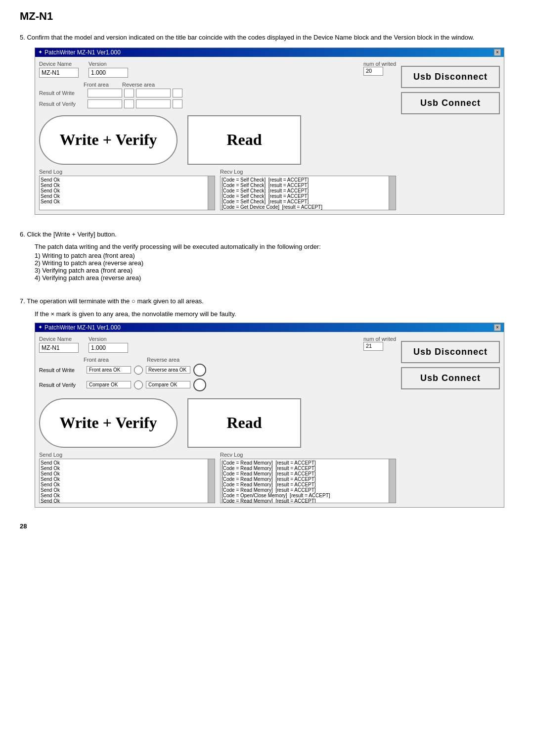 The width and height of the screenshot is (534, 756). I want to click on window2-close-button: ×, so click(497, 328).